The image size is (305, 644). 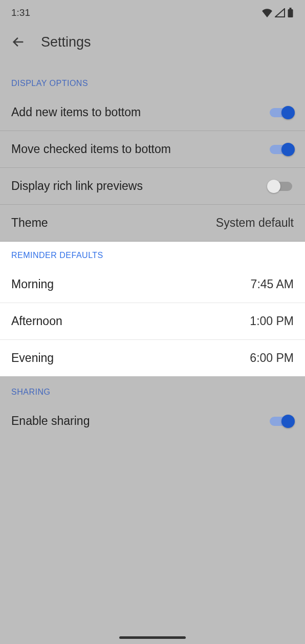 I want to click on toggle-rich-links, so click(x=281, y=186).